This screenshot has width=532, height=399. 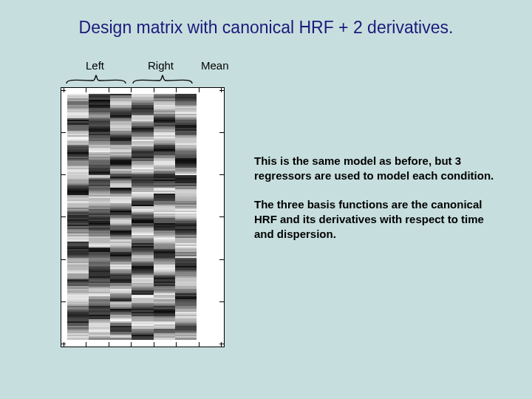 I want to click on description: This is the same model as before, but 3 …, so click(x=376, y=204).